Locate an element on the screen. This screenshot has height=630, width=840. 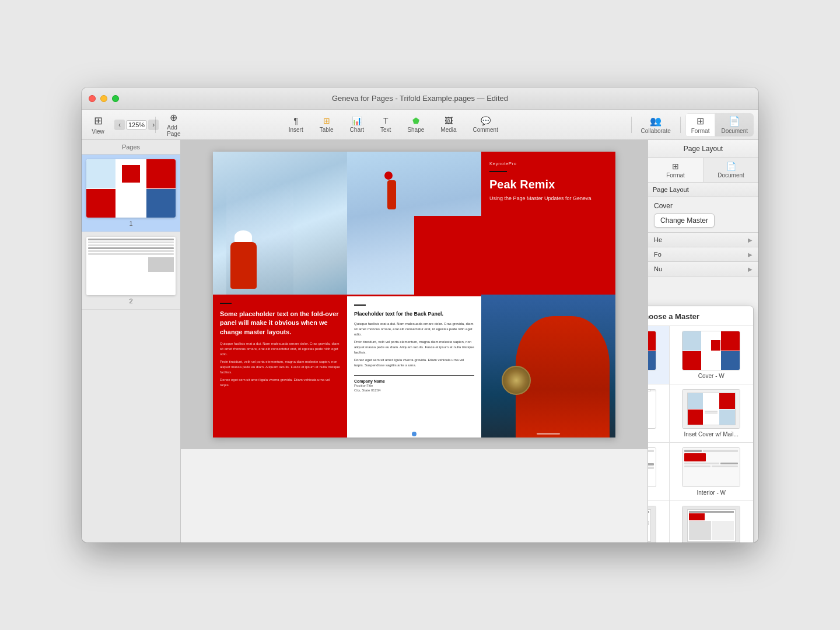
scroll-indicator is located at coordinates (548, 434).